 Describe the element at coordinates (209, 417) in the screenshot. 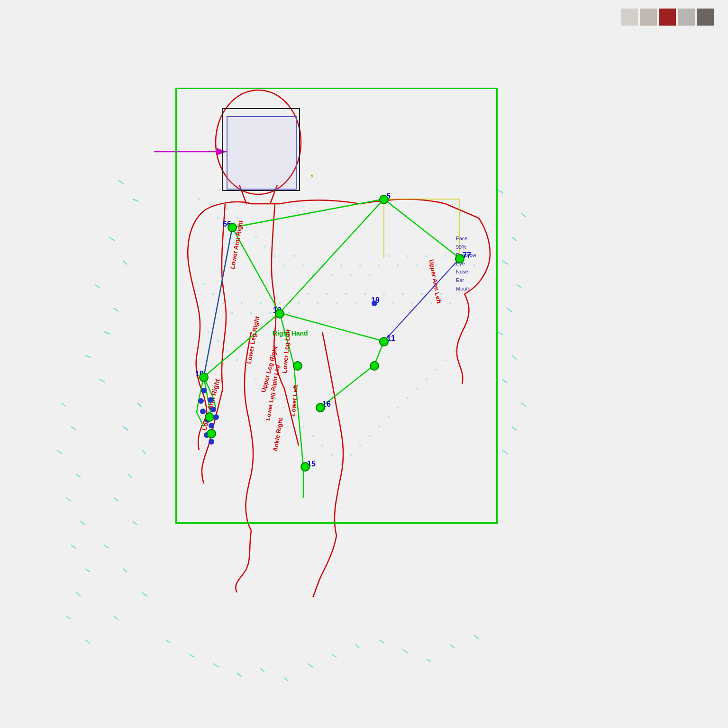

I see `keypoint-right-hand` at that location.